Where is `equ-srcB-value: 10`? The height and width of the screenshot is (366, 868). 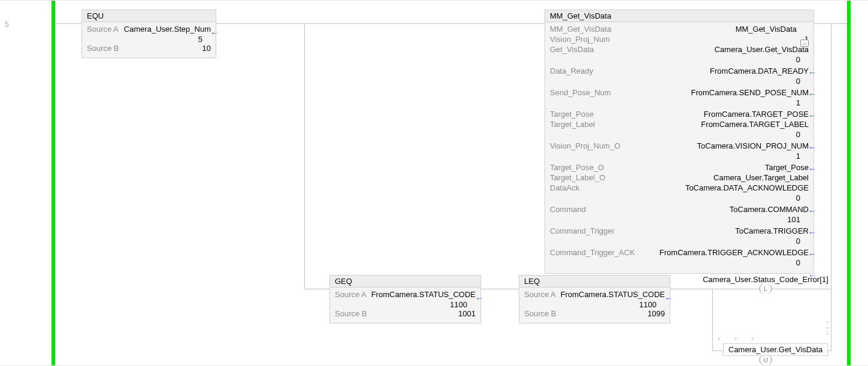
equ-srcB-value: 10 is located at coordinates (207, 48).